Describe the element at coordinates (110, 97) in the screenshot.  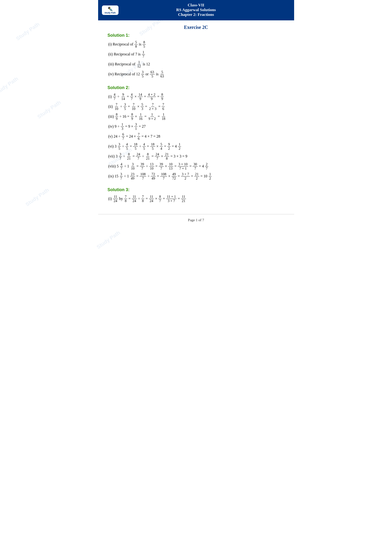
I see `s2i-label: (i)` at that location.